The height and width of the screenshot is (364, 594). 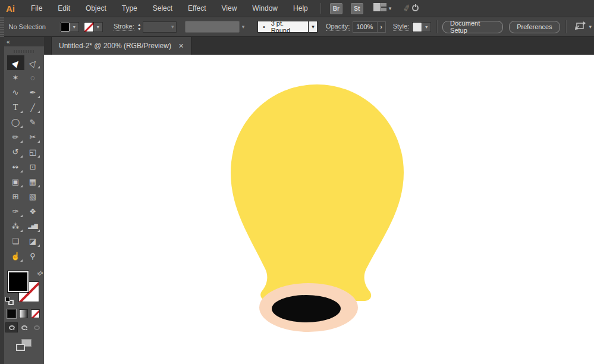 I want to click on menu-type: Type, so click(x=130, y=8).